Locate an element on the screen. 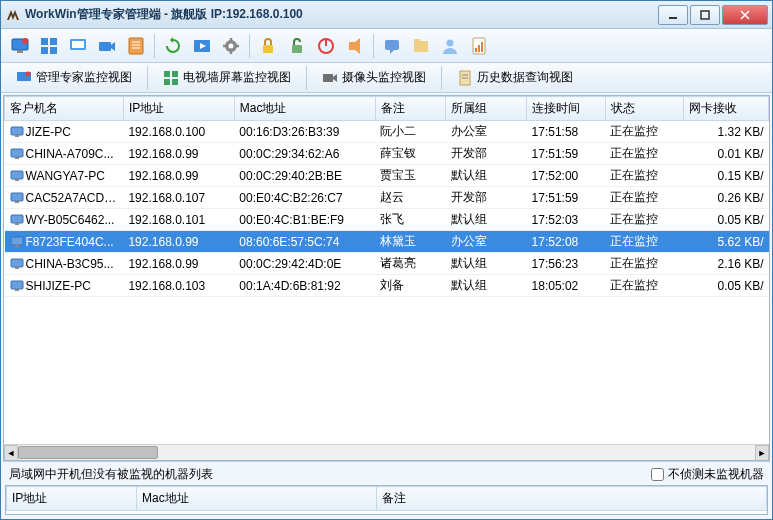  col-conntime: 连接时间 is located at coordinates (566, 109).